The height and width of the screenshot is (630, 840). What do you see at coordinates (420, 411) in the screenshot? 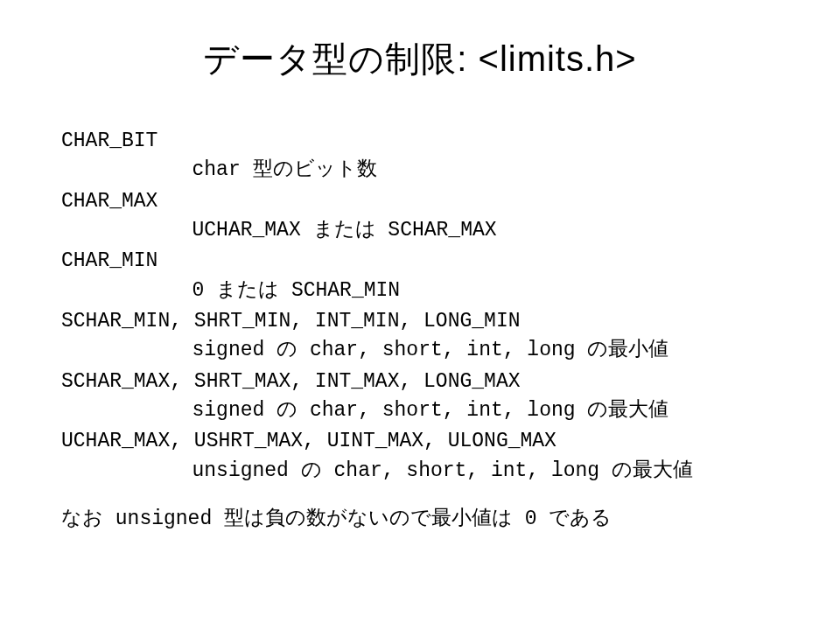
I see `definition-desc: signed の char, short, int, long の最大値` at bounding box center [420, 411].